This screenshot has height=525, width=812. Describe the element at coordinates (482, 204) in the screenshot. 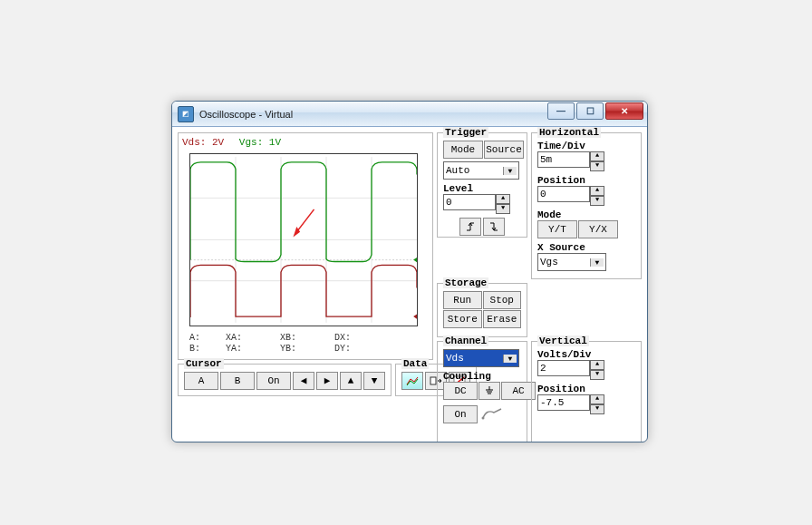

I see `trigger-level-input: ▲▼` at that location.